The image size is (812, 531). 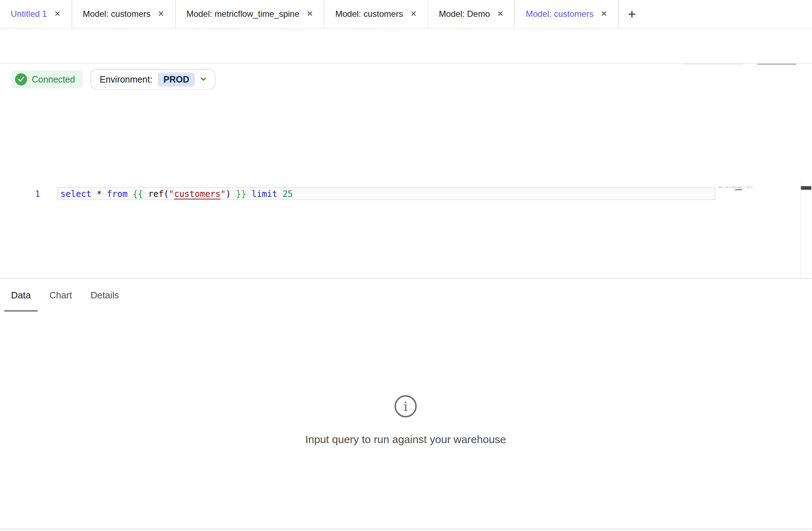 I want to click on tab-label: Untitled 1, so click(x=29, y=14).